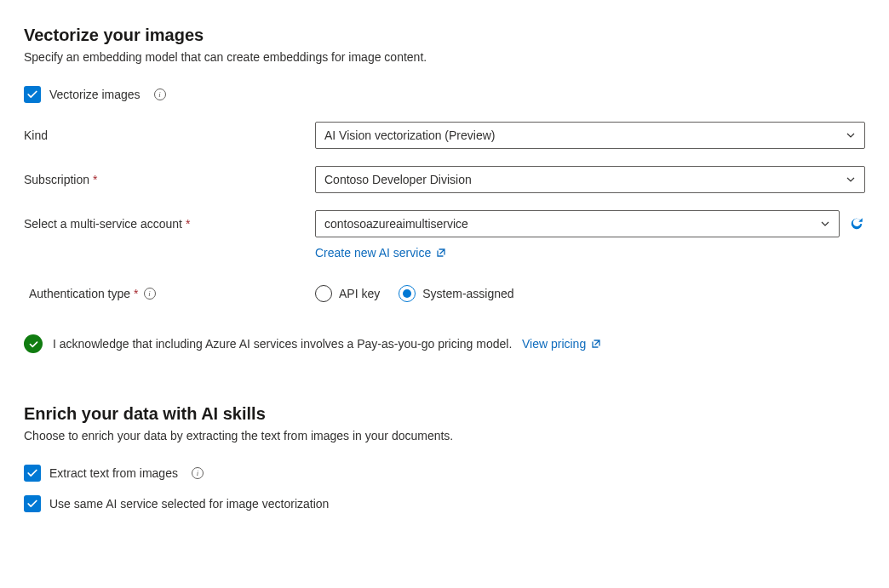 This screenshot has width=889, height=588. I want to click on multiservice-label: Select a multi-service account*, so click(169, 220).